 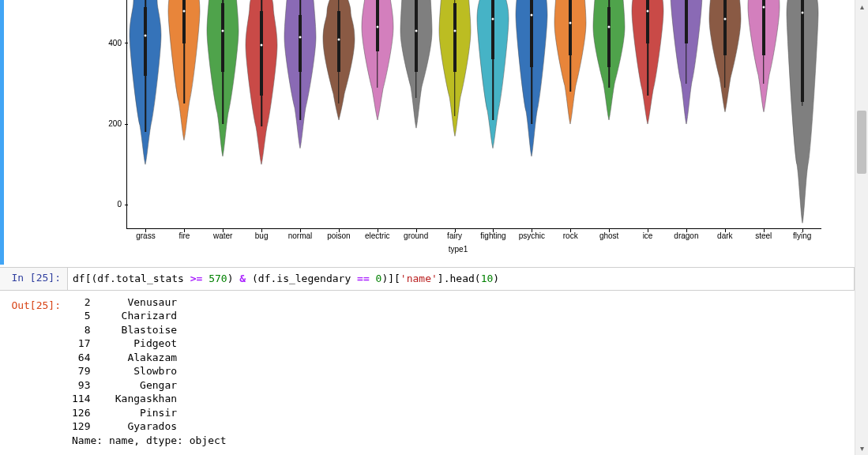 What do you see at coordinates (110, 123) in the screenshot?
I see `y-tick: 200` at bounding box center [110, 123].